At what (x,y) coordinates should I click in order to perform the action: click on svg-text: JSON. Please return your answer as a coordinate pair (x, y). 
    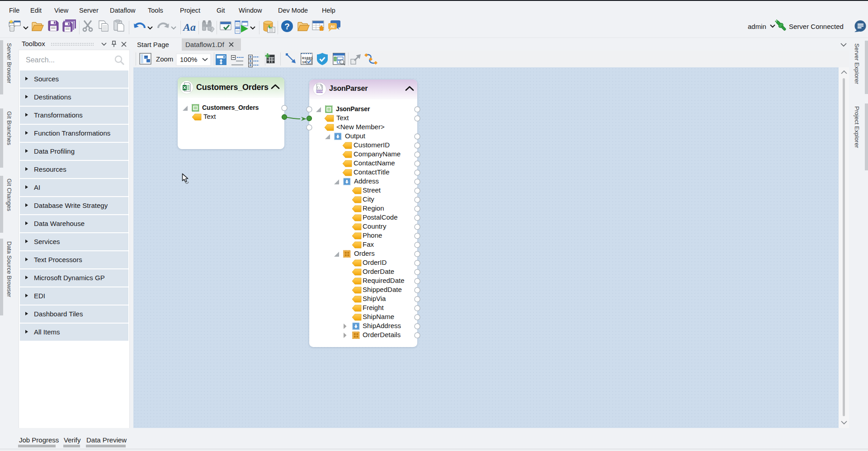
    Looking at the image, I should click on (319, 91).